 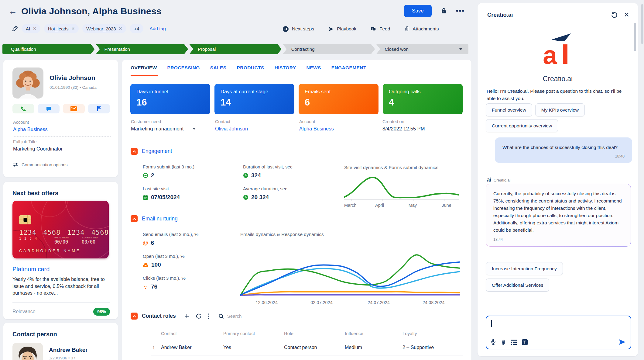 I want to click on tick-label: April, so click(x=380, y=205).